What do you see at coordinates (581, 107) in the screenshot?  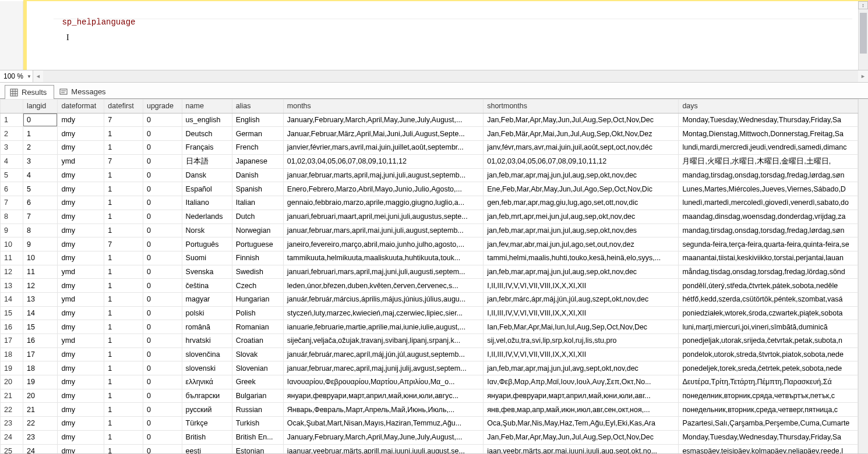 I see `col-header-shortmonths: shortmonths` at bounding box center [581, 107].